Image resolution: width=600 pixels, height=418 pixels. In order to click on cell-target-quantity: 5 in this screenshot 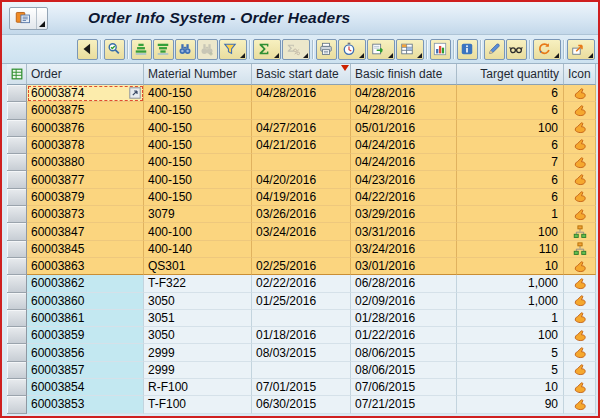, I will do `click(510, 370)`.